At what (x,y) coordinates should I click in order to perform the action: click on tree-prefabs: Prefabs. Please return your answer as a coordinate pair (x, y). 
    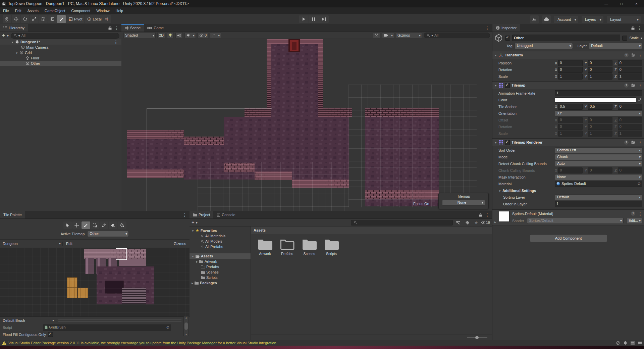
    Looking at the image, I should click on (220, 267).